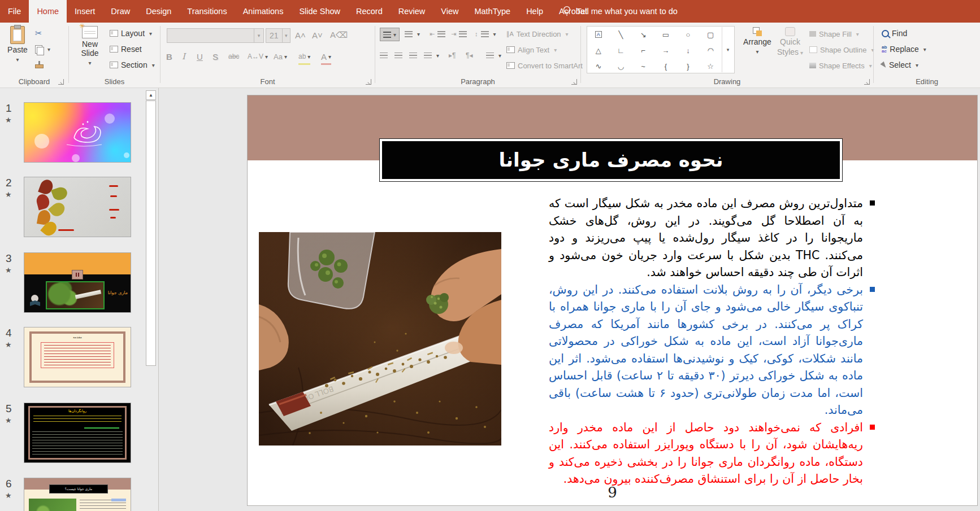  Describe the element at coordinates (452, 55) in the screenshot. I see `ltr-direction-button: ▸¶` at that location.